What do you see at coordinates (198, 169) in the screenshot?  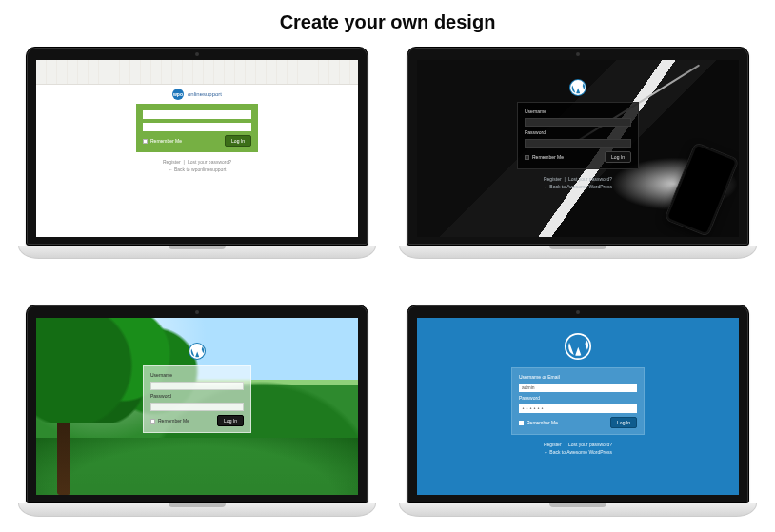 I see `back-link: ← Back to wponlinesupport` at bounding box center [198, 169].